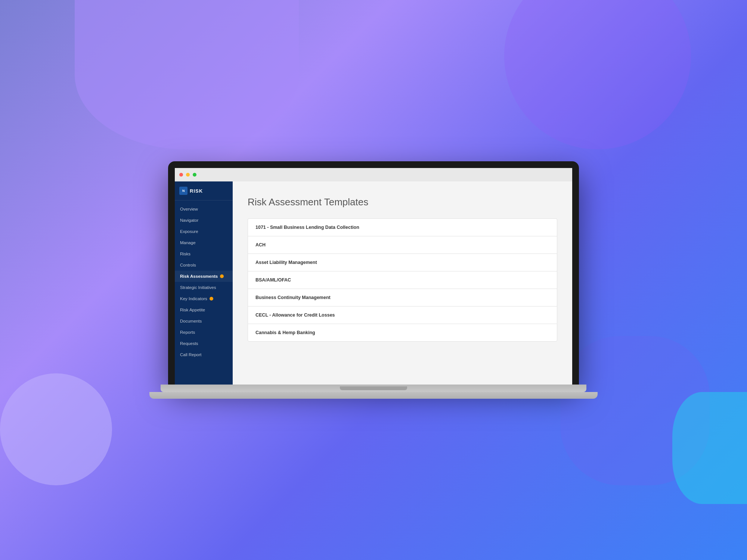 This screenshot has height=560, width=747. Describe the element at coordinates (204, 355) in the screenshot. I see `sidebar-item-call-report: Call Report` at that location.